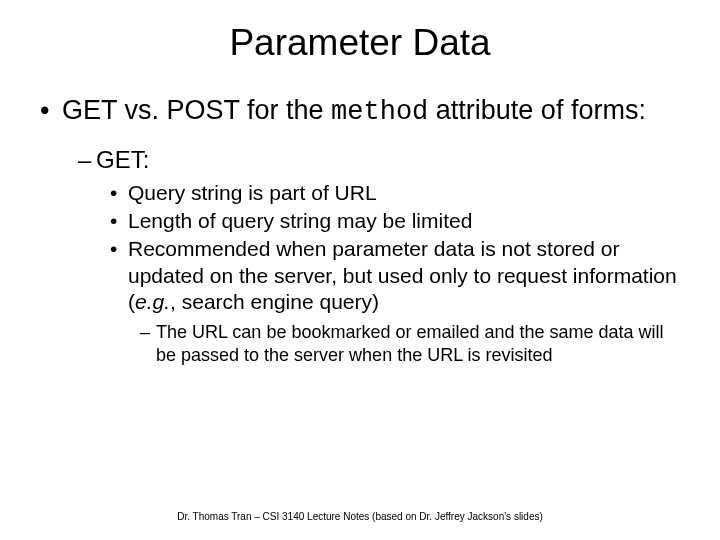  What do you see at coordinates (410, 344) in the screenshot?
I see `bullet-level4: – The URL can be bookmarked or emailed a…` at bounding box center [410, 344].